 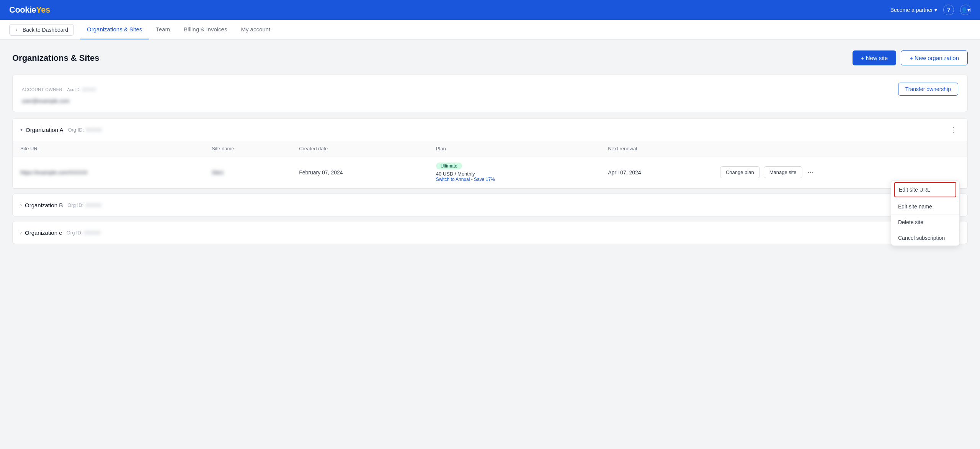 What do you see at coordinates (740, 172) in the screenshot?
I see `change-plan-button: Change plan` at bounding box center [740, 172].